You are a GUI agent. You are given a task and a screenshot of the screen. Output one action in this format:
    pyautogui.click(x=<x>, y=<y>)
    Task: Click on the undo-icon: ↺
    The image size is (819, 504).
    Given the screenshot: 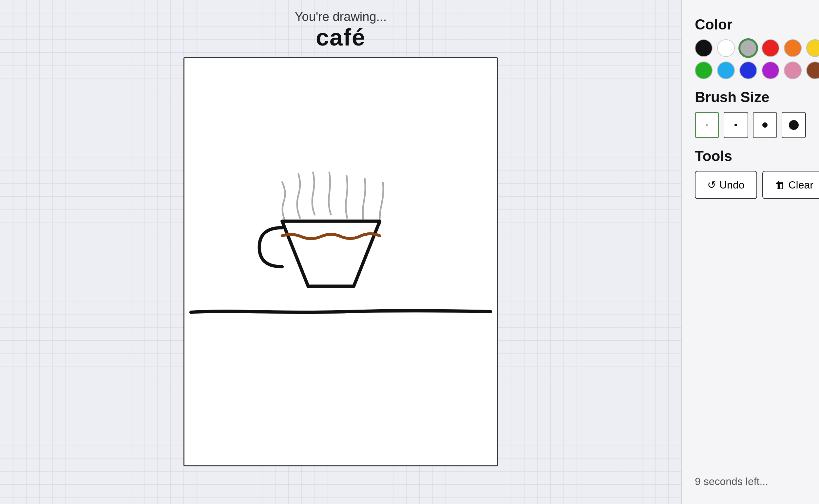 What is the action you would take?
    pyautogui.click(x=712, y=185)
    